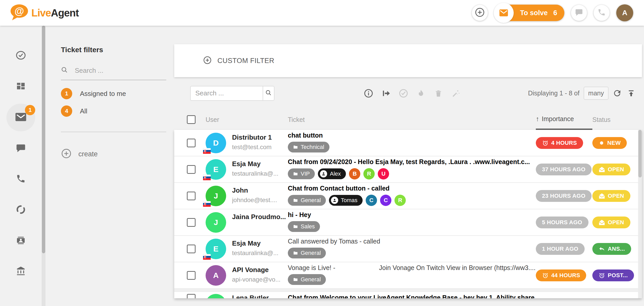  I want to click on user-name: John, so click(260, 190).